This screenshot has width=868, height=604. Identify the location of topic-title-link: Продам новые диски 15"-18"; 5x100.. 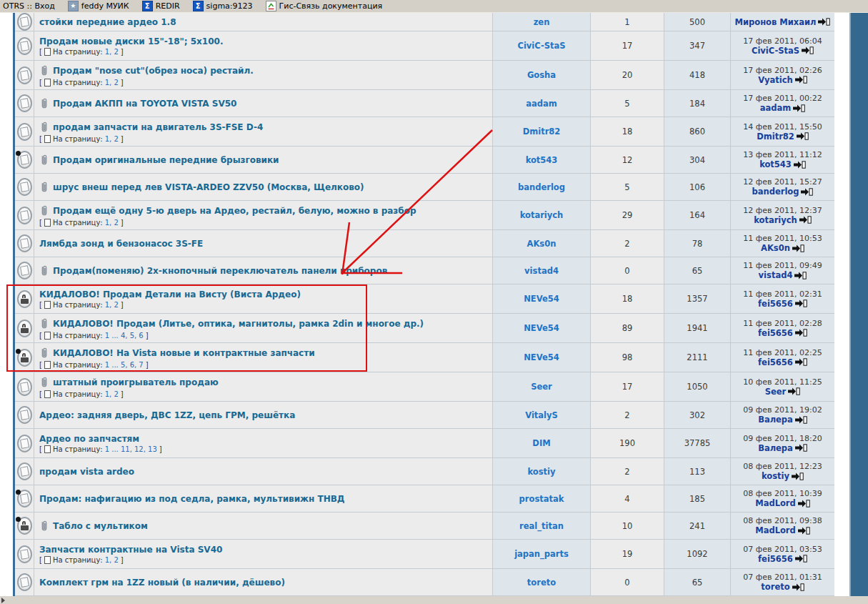
(131, 41).